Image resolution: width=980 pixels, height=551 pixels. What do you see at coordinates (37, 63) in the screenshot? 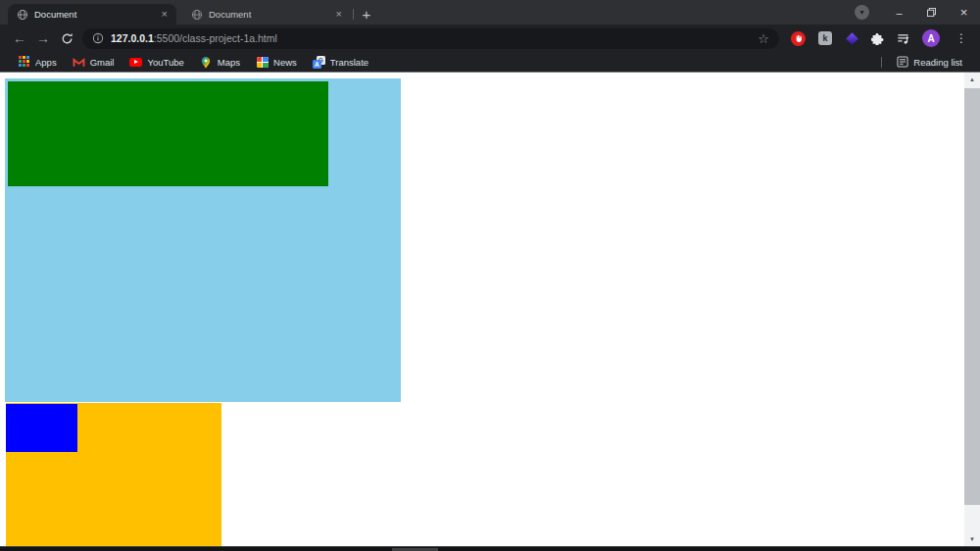
I see `bookmark-apps: Apps` at bounding box center [37, 63].